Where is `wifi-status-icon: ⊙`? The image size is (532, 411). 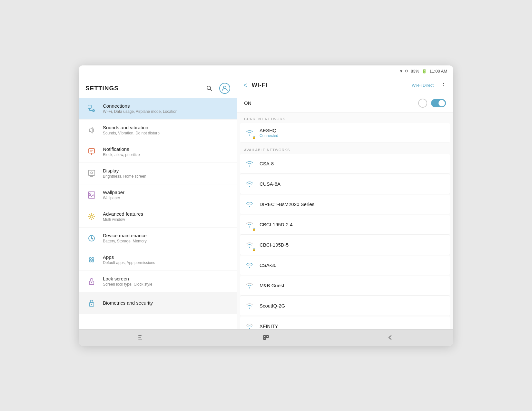 wifi-status-icon: ⊙ is located at coordinates (407, 71).